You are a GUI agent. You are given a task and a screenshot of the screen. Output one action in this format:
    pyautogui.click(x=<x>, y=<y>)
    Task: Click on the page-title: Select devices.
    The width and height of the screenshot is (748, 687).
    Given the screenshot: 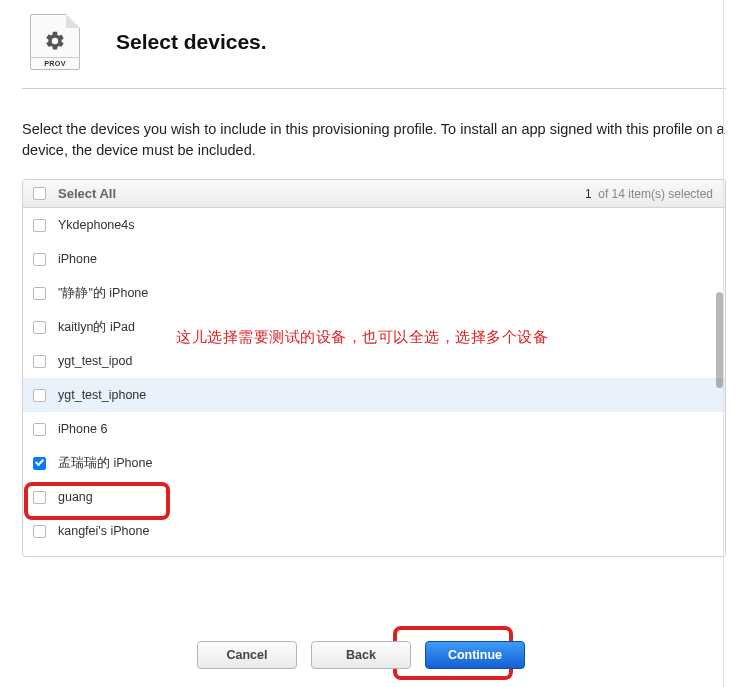 What is the action you would take?
    pyautogui.click(x=192, y=42)
    